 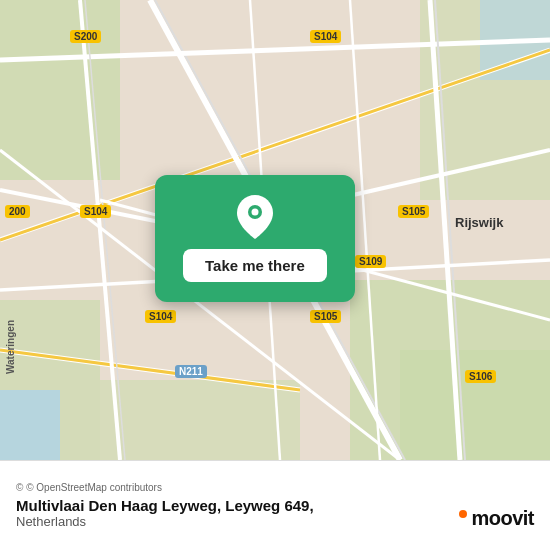 What do you see at coordinates (275, 506) in the screenshot?
I see `location-name: Multivlaai Den Haag Leyweg, Leyweg 649,` at bounding box center [275, 506].